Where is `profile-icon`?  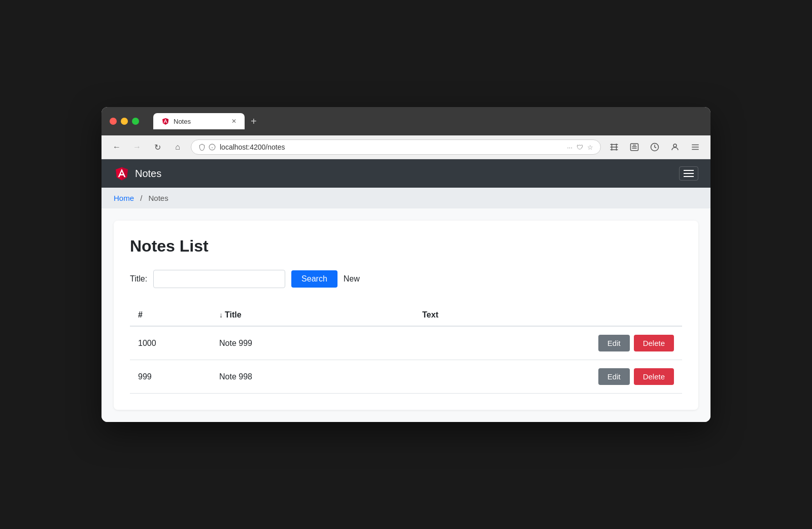 profile-icon is located at coordinates (675, 147).